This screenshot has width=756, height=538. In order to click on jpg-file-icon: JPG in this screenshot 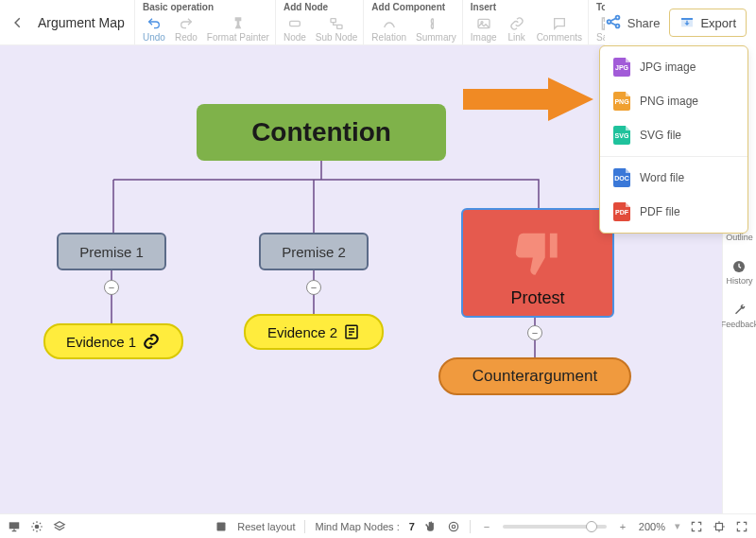, I will do `click(622, 67)`.